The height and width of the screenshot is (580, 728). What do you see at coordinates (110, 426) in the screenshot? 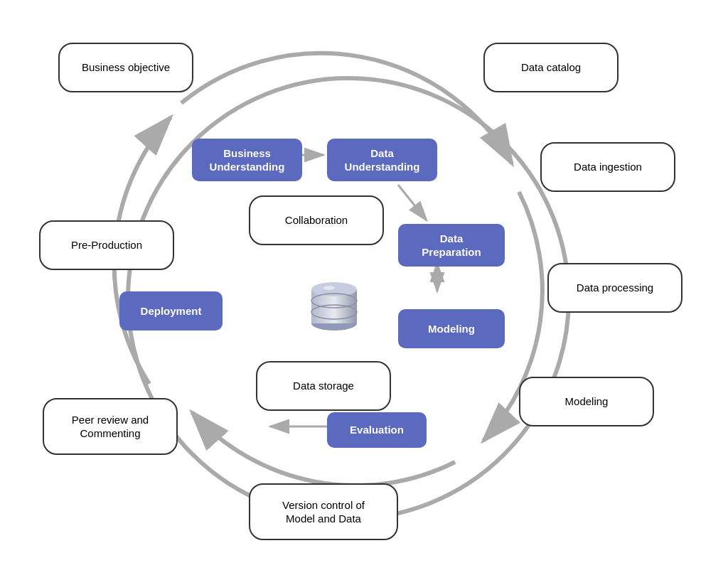
I see `peer-review-node: Peer review andCommenting` at bounding box center [110, 426].